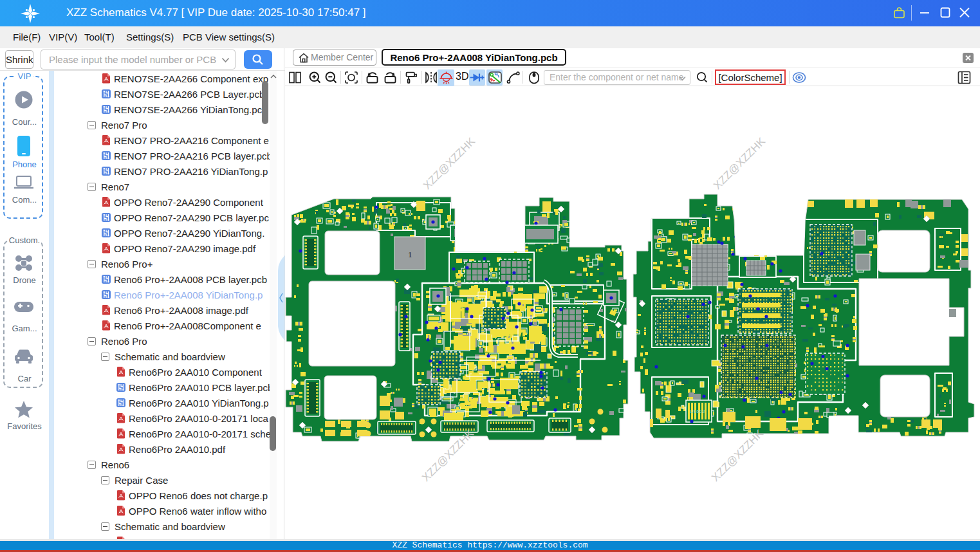  I want to click on svg-text: U1602, so click(698, 412).